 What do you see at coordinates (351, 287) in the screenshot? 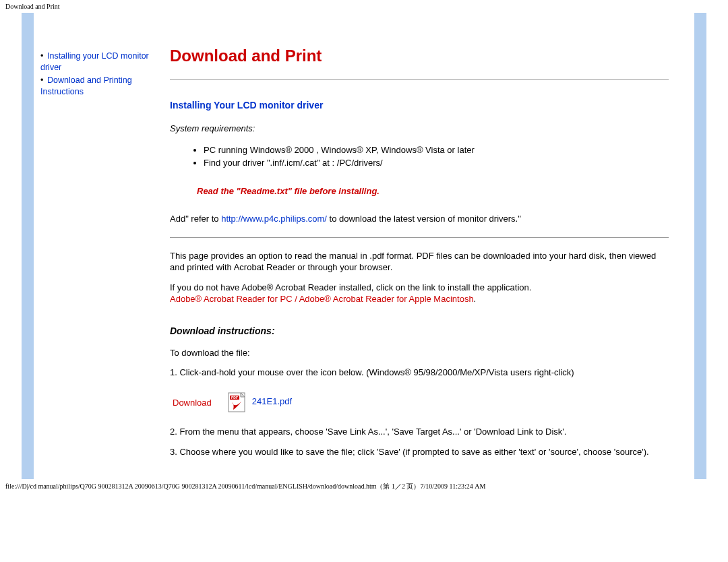
I see `text: If you do not have Adobe® Acrobat Reader…` at bounding box center [351, 287].